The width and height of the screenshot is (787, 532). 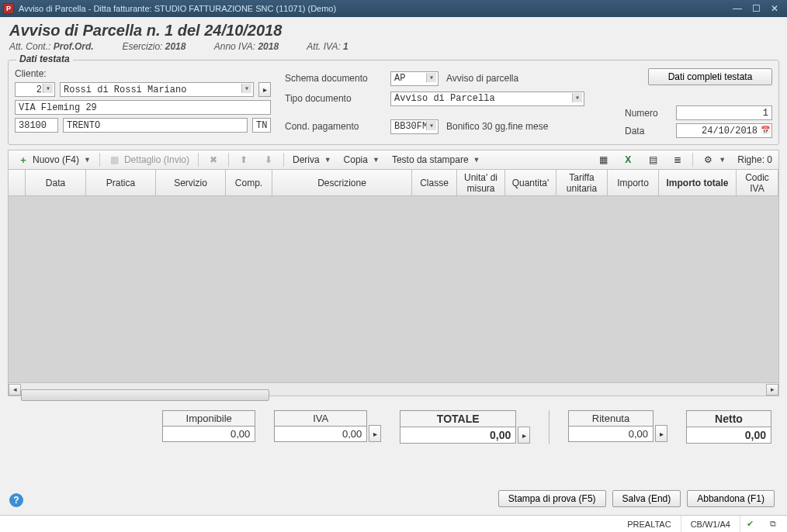 What do you see at coordinates (710, 77) in the screenshot?
I see `dati-completi-button: Dati completi testata` at bounding box center [710, 77].